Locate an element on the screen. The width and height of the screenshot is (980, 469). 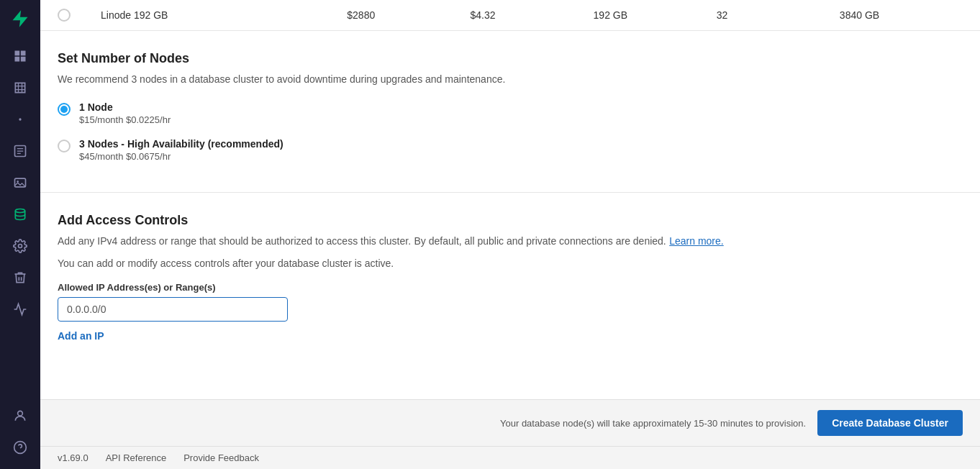
price-month-cell: $2880 is located at coordinates (409, 15).